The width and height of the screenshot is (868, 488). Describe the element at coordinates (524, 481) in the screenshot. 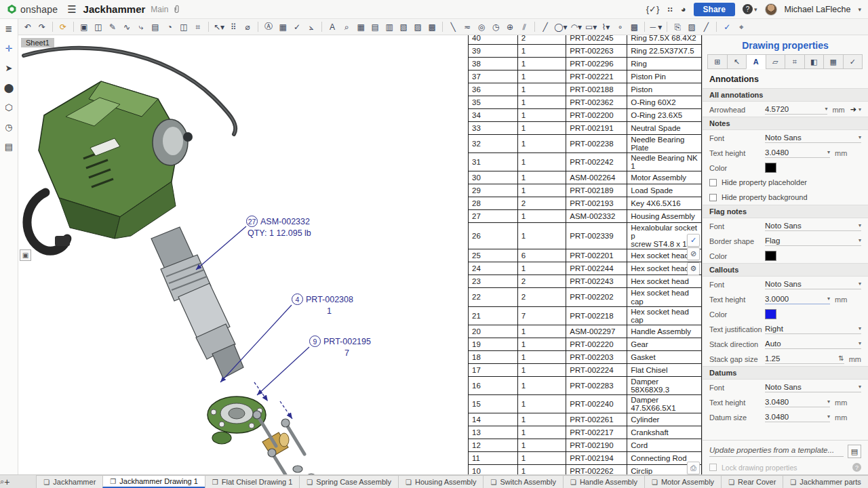

I see `tab-switch-assembly: ❏Switch Assembly` at that location.